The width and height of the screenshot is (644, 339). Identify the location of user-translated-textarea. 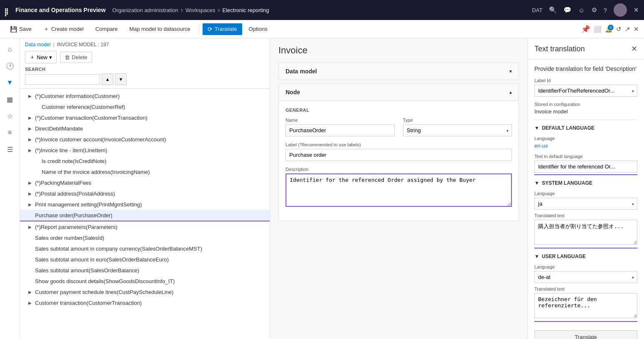
(586, 306).